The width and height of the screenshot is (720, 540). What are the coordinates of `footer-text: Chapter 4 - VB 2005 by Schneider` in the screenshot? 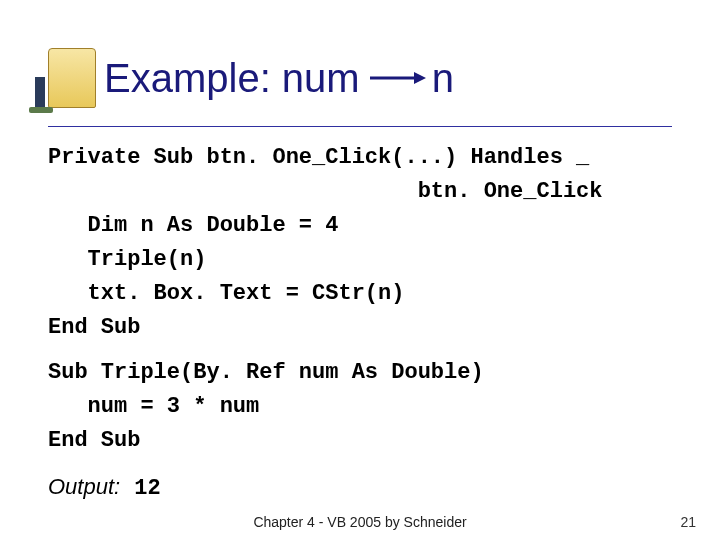 It's located at (360, 522).